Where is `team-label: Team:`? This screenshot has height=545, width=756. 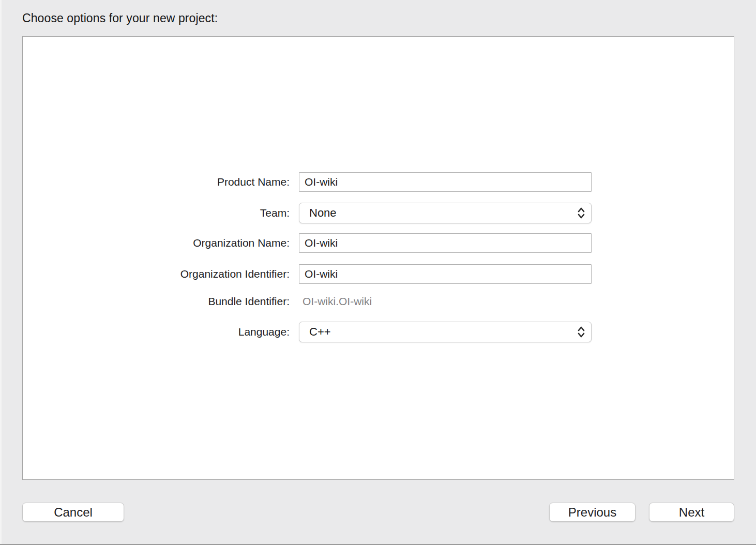
team-label: Team: is located at coordinates (161, 213).